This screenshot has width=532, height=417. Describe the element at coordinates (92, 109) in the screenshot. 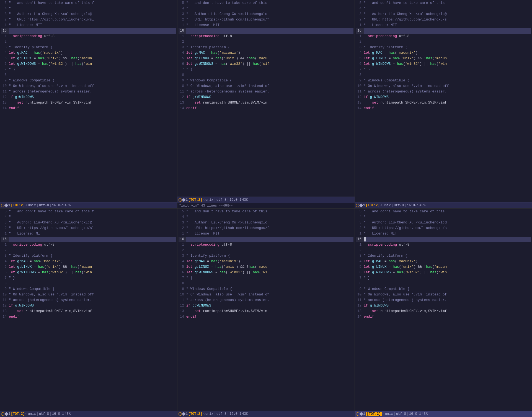

I see `line-content: endif` at that location.